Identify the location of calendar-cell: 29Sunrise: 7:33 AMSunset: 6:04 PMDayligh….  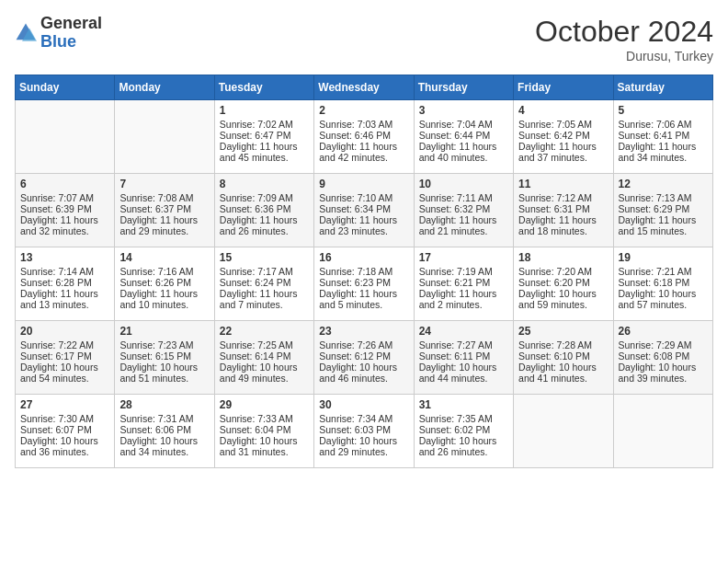
(264, 431).